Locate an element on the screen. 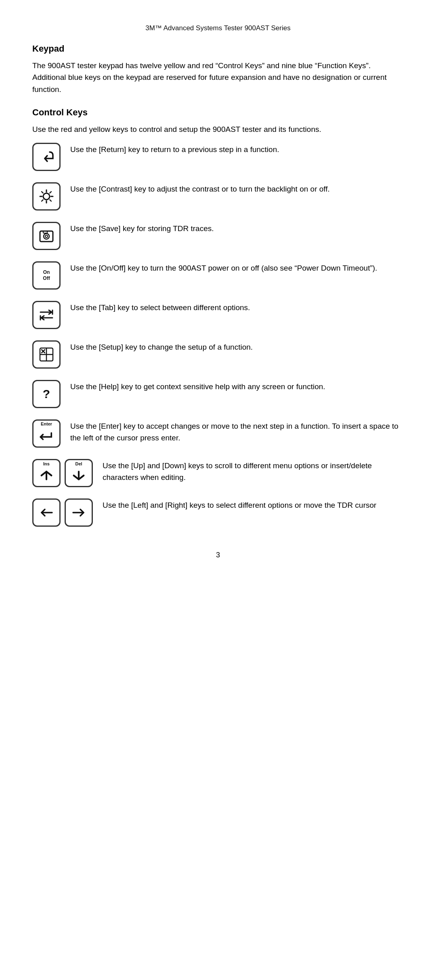 The height and width of the screenshot is (980, 436). help-key-desc: Use the [Help] key to get context sensit… is located at coordinates (237, 386).